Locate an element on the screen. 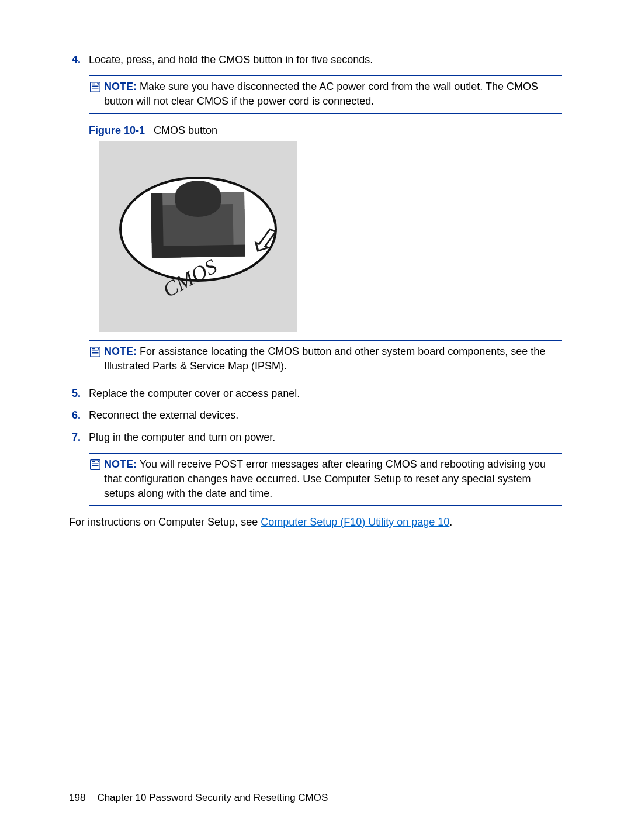  figure-caption: Figure 10-1 CMOS button is located at coordinates (325, 131).